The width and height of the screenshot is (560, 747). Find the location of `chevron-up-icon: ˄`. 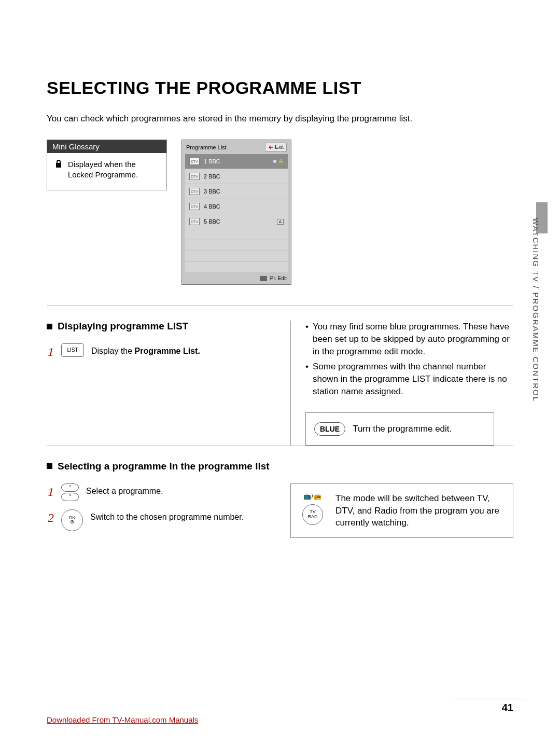

chevron-up-icon: ˄ is located at coordinates (70, 488).